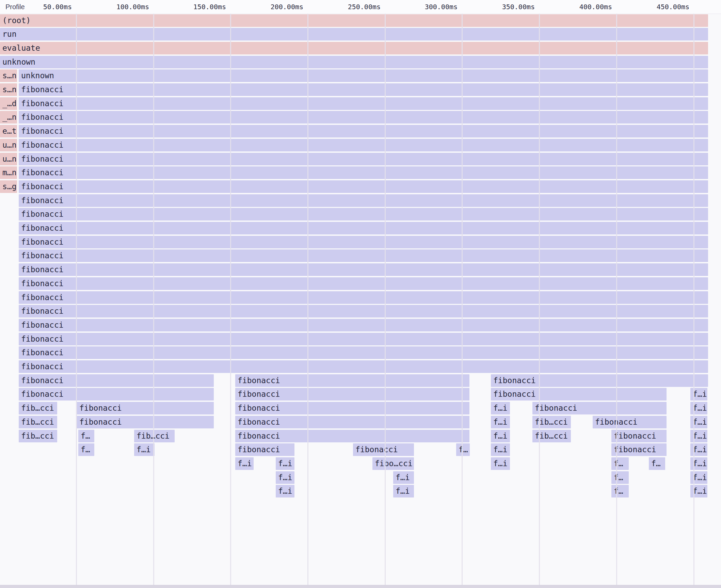  I want to click on horizontal-scroll-track, so click(360, 587).